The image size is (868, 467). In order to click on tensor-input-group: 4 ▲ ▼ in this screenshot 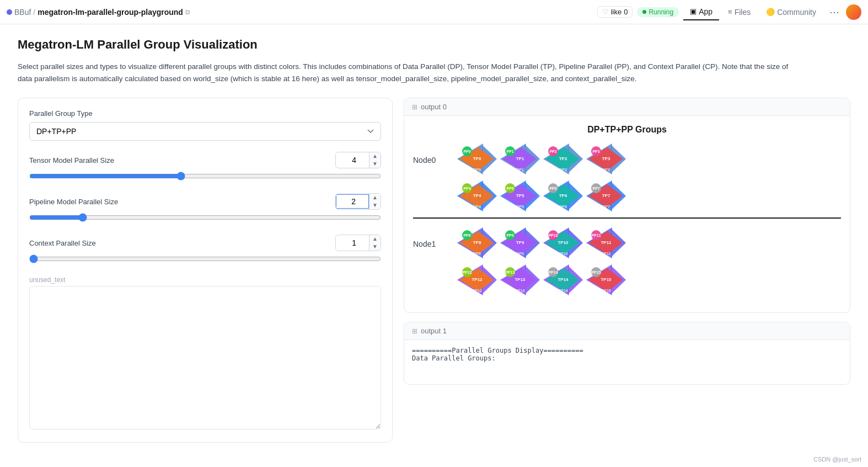, I will do `click(358, 160)`.